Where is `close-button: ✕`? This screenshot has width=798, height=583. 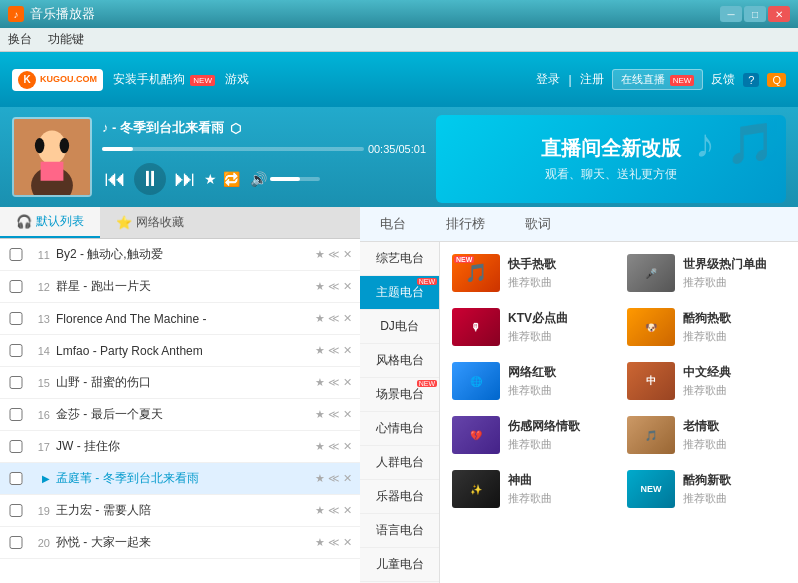 close-button: ✕ is located at coordinates (779, 14).